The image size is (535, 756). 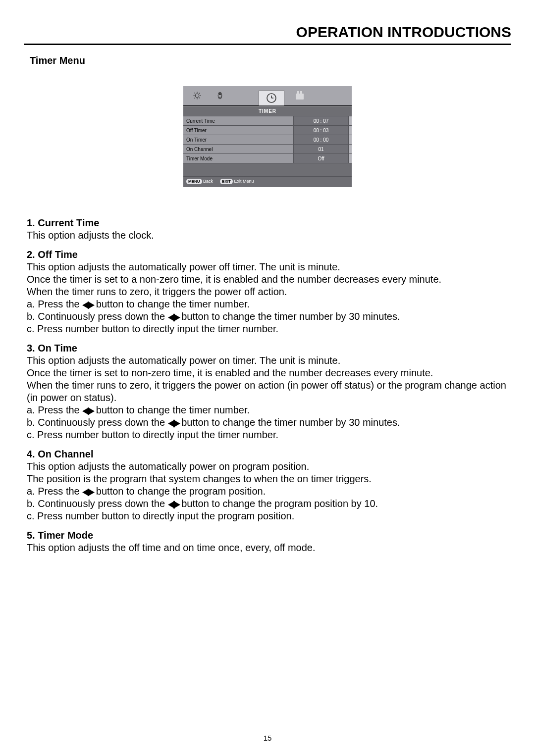 I want to click on osd-row-value: 00 : 07, so click(x=321, y=121).